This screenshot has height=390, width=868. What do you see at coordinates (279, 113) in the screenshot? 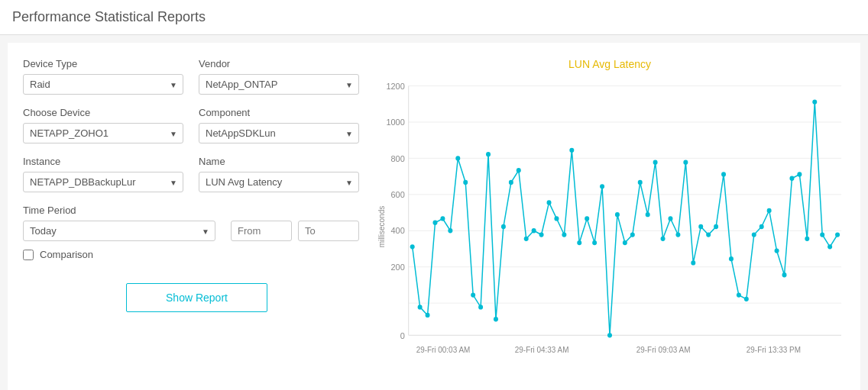
I see `component-label: Component` at bounding box center [279, 113].